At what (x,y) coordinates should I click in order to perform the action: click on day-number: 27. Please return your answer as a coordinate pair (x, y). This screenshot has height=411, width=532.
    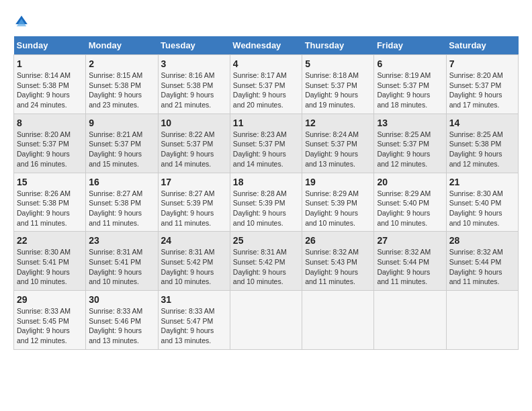
    Looking at the image, I should click on (410, 240).